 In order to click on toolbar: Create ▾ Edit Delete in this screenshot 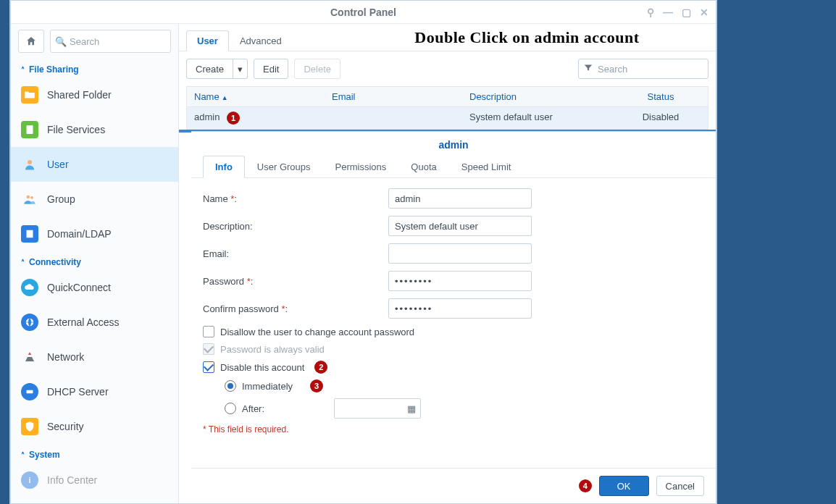, I will do `click(448, 69)`.